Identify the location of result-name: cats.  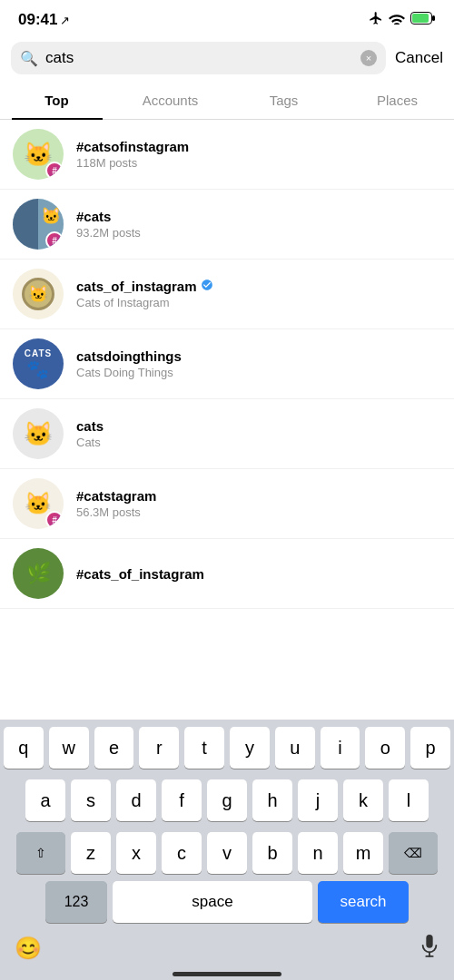
(259, 426).